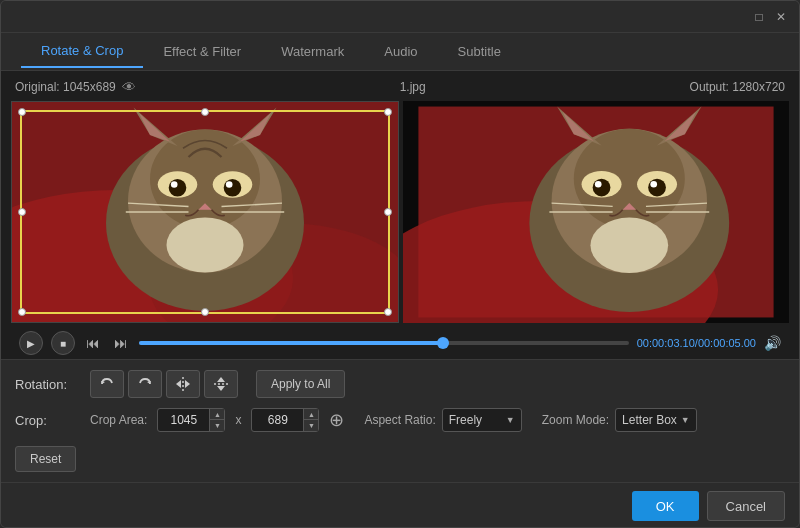  What do you see at coordinates (480, 52) in the screenshot?
I see `tab-subtitle: Subtitle` at bounding box center [480, 52].